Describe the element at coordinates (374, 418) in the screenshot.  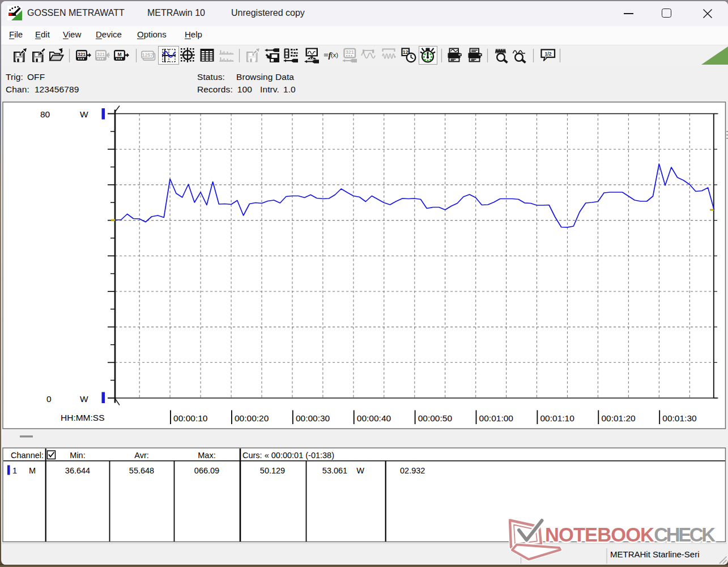
I see `svg-text: 00:00:40` at that location.